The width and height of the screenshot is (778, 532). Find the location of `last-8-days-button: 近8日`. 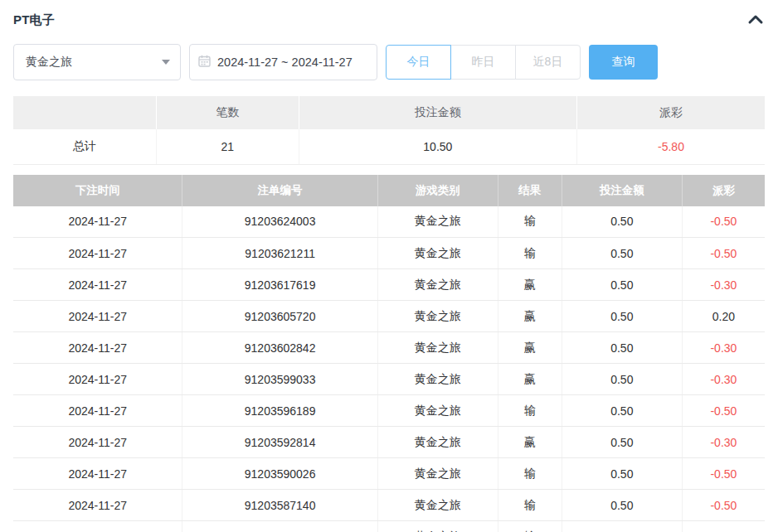

last-8-days-button: 近8日 is located at coordinates (547, 62).